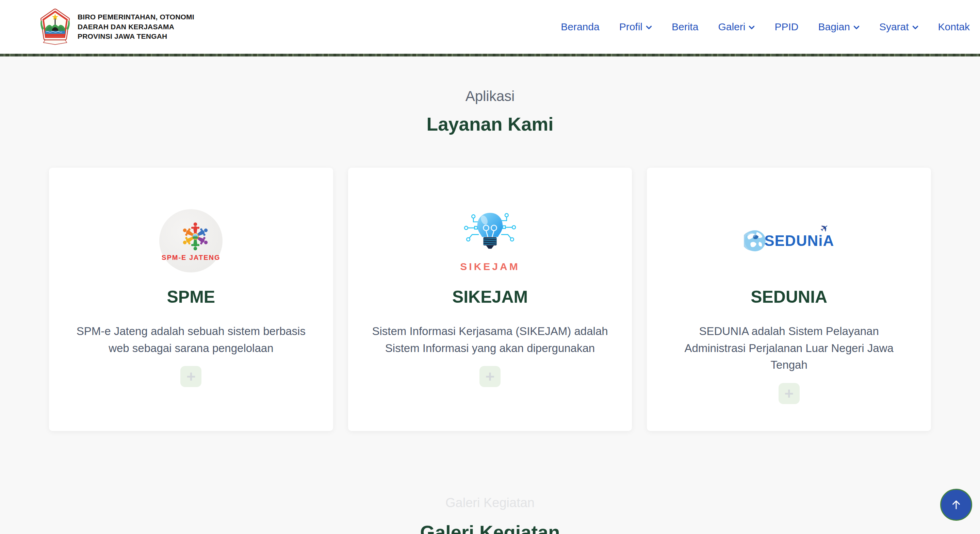 The height and width of the screenshot is (534, 980). I want to click on card-description-sikejam: Sistem Informasi Kerjasama (SIKEJAM) ada…, so click(490, 340).